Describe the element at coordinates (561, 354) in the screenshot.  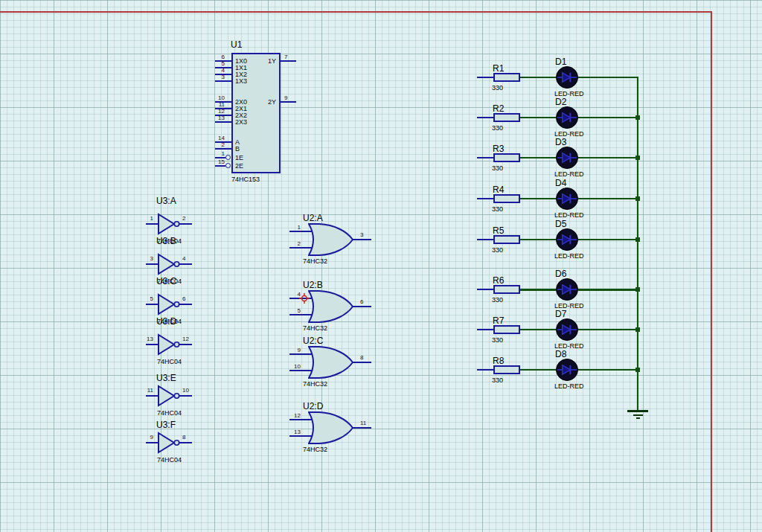
I see `led-ref-label: D8` at that location.